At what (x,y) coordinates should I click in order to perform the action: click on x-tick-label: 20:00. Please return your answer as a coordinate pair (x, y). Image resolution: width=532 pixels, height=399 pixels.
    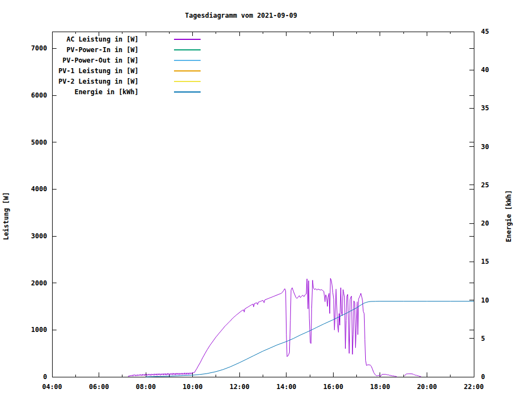
    Looking at the image, I should click on (427, 387).